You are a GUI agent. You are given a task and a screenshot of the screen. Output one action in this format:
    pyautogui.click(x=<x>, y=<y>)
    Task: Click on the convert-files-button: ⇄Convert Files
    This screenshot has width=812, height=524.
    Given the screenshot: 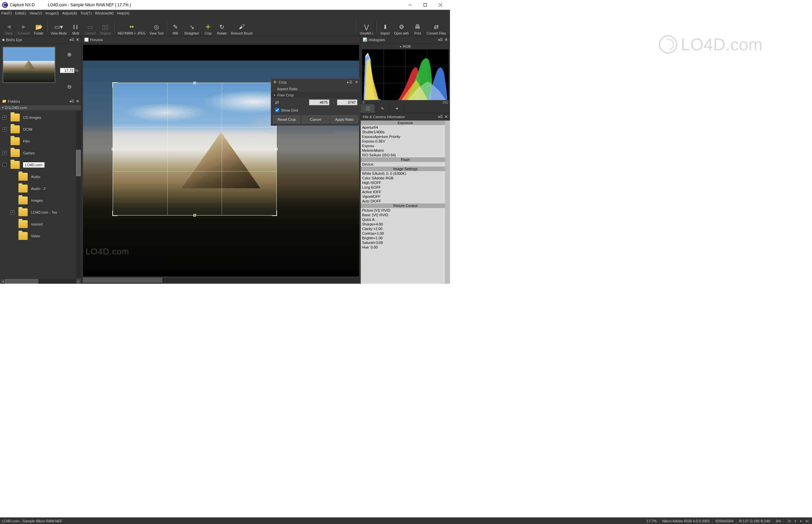 What is the action you would take?
    pyautogui.click(x=436, y=27)
    